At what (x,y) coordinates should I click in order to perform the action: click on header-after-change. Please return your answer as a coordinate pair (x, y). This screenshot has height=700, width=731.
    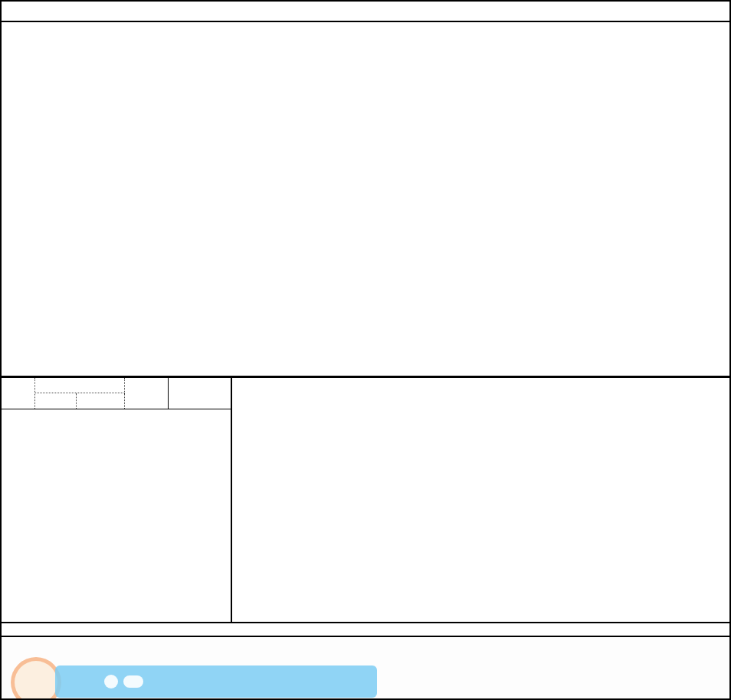
    Looking at the image, I should click on (101, 401).